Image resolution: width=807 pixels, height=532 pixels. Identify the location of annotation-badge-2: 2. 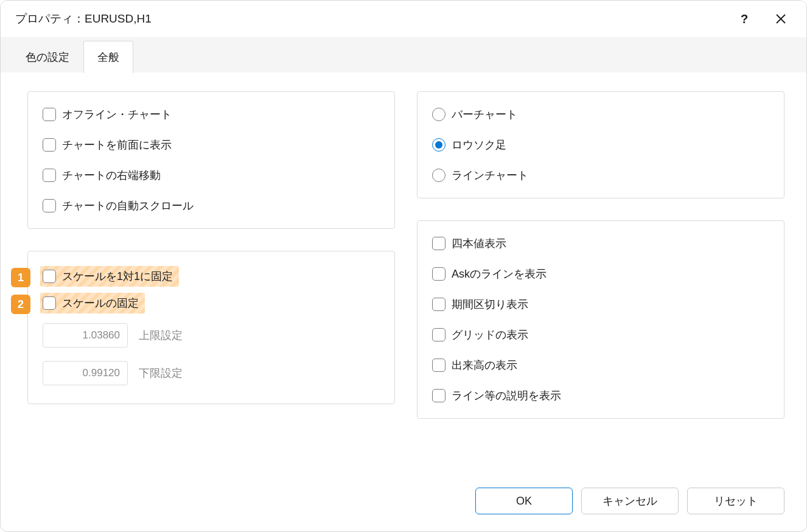
(21, 304).